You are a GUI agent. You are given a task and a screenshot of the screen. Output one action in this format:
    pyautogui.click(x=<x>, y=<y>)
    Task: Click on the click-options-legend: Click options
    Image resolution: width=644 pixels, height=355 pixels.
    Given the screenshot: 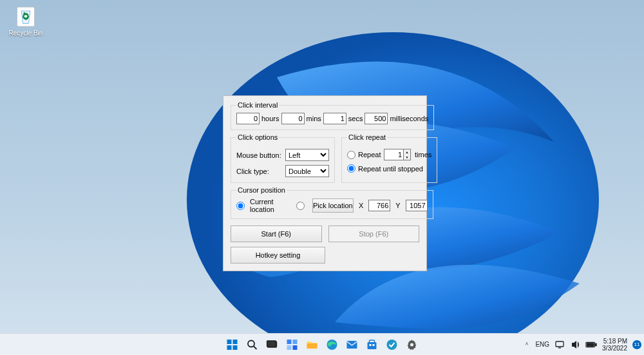 What is the action you would take?
    pyautogui.click(x=258, y=137)
    